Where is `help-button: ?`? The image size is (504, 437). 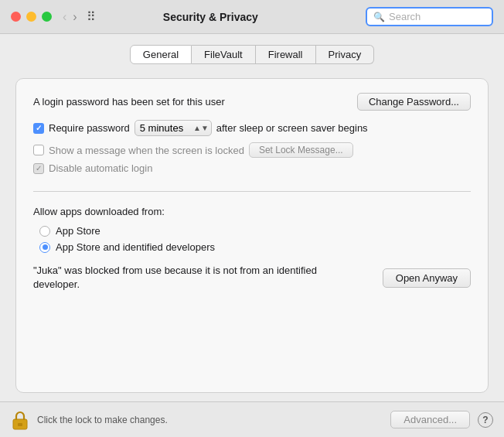
help-button: ? is located at coordinates (485, 420).